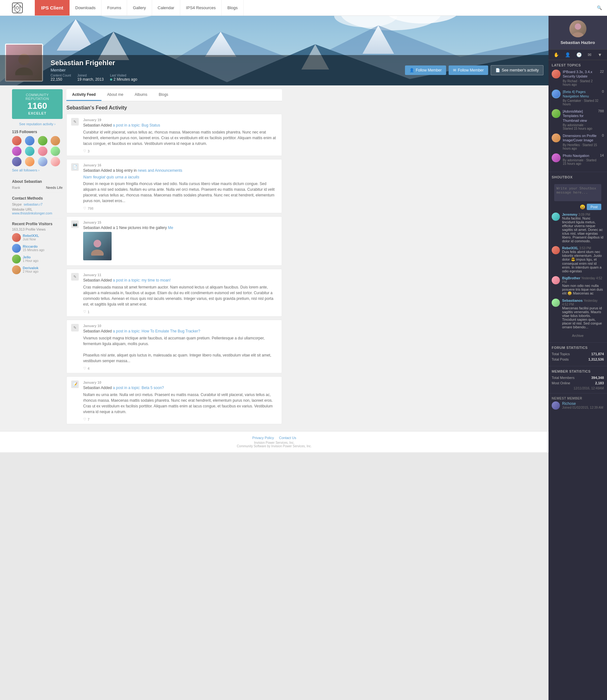 This screenshot has width=607, height=700. Describe the element at coordinates (94, 63) in the screenshot. I see `profile-name: Sebastian Frigehler` at that location.